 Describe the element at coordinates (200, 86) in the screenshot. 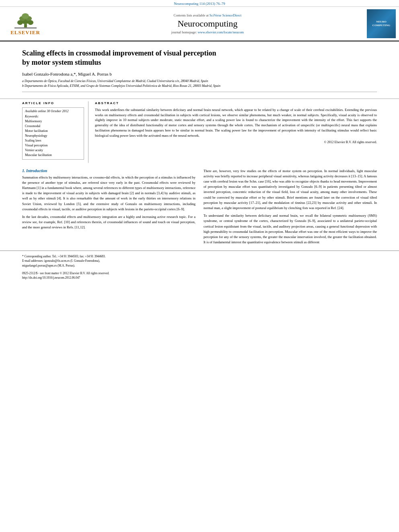

I see `affil-b: b Departamento de Física Aplicada, ETSIM…` at that location.